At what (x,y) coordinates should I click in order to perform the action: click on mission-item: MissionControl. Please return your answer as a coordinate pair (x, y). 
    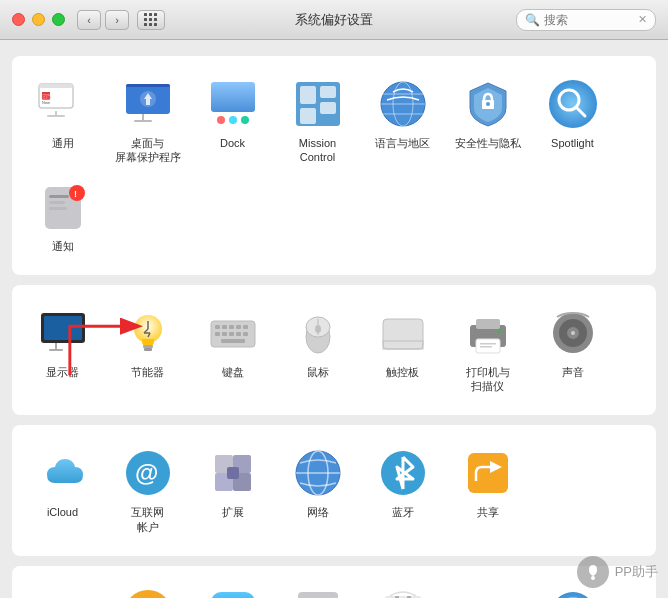
    Looking at the image, I should click on (318, 122).